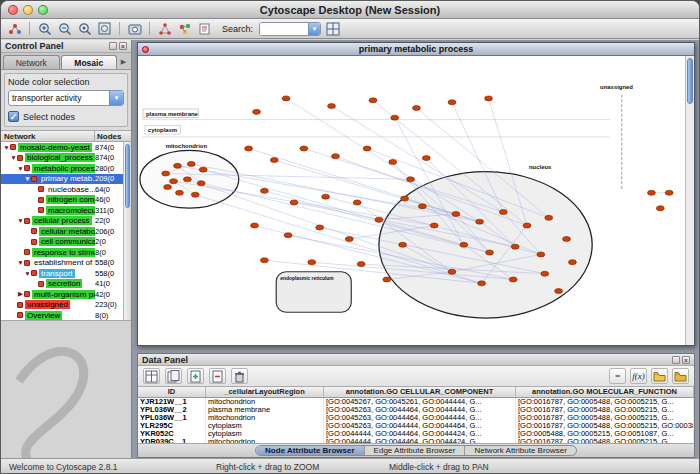  I want to click on tree-row: ▼biological_process874(0, so click(62, 158).